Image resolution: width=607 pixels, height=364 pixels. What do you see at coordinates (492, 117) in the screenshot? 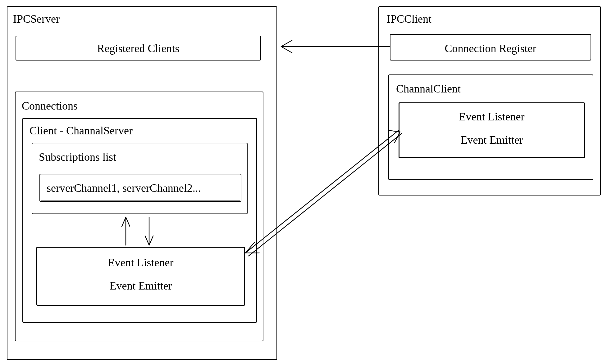
I see `client-event-listener: Event Listener` at bounding box center [492, 117].